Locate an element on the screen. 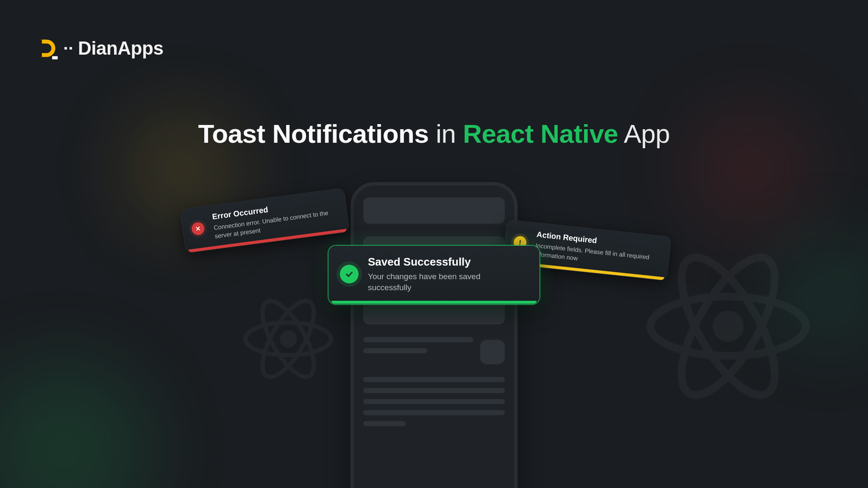 This screenshot has width=868, height=488. phone-mockup is located at coordinates (434, 335).